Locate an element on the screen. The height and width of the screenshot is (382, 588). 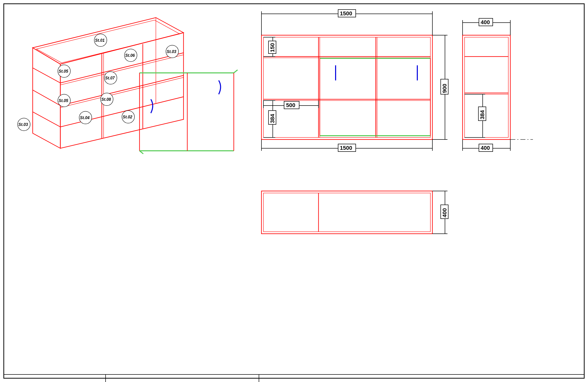
dim-shelf-150: 150 is located at coordinates (273, 48).